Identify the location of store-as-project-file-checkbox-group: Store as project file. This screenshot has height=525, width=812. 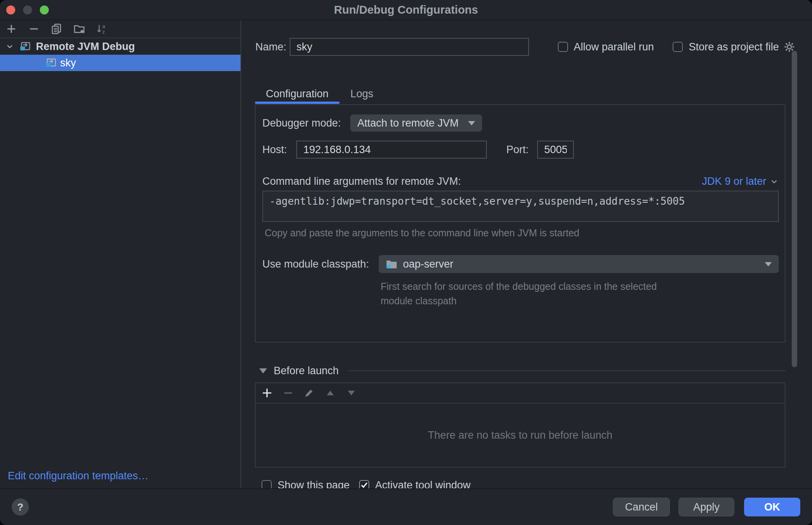
(726, 47).